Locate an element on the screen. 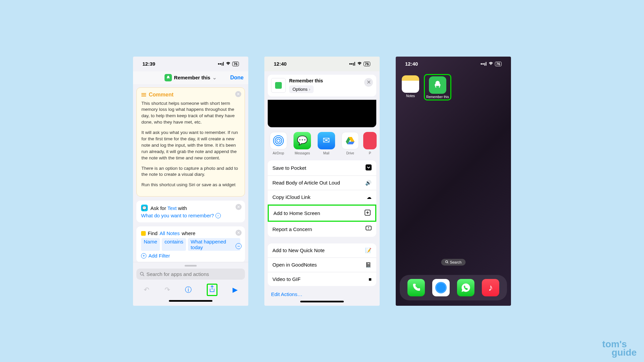 This screenshot has height=362, width=644. app-label: Messages is located at coordinates (302, 153).